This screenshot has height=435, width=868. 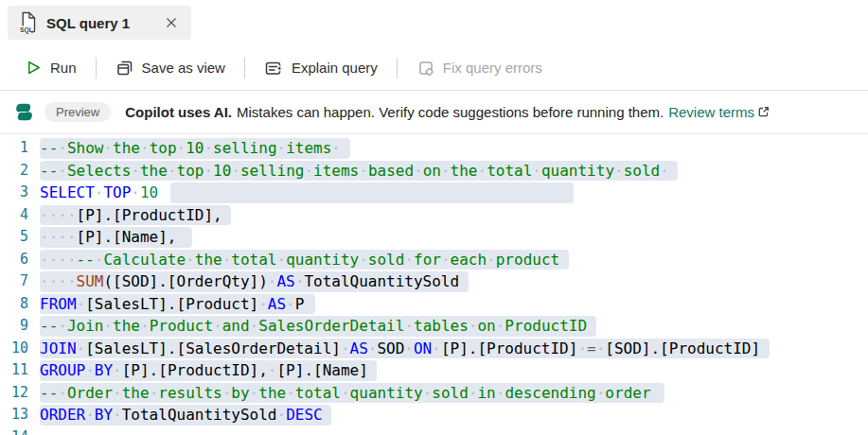 What do you see at coordinates (14, 431) in the screenshot?
I see `line-number: 14` at bounding box center [14, 431].